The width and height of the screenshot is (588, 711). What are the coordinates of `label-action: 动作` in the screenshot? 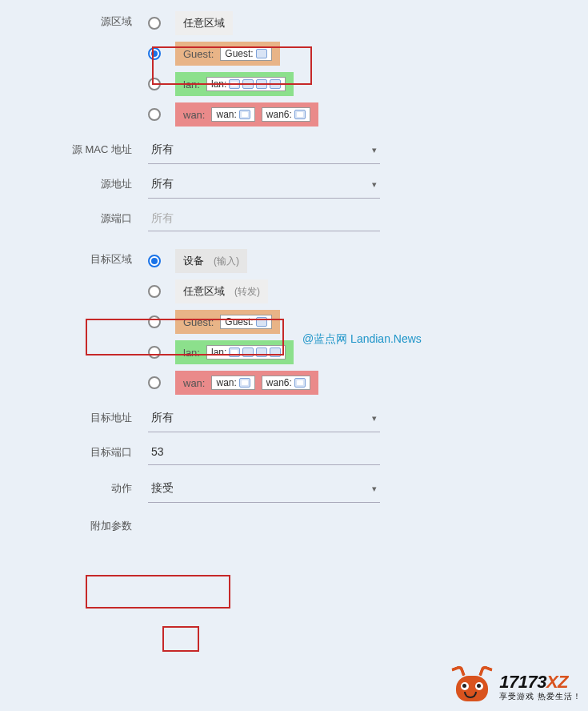 It's located at (74, 485).